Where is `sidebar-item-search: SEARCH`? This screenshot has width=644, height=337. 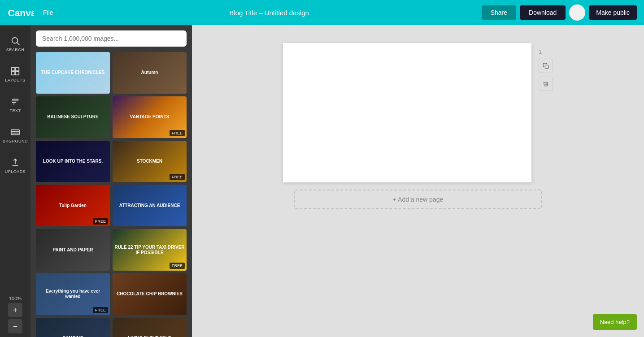 sidebar-item-search: SEARCH is located at coordinates (15, 44).